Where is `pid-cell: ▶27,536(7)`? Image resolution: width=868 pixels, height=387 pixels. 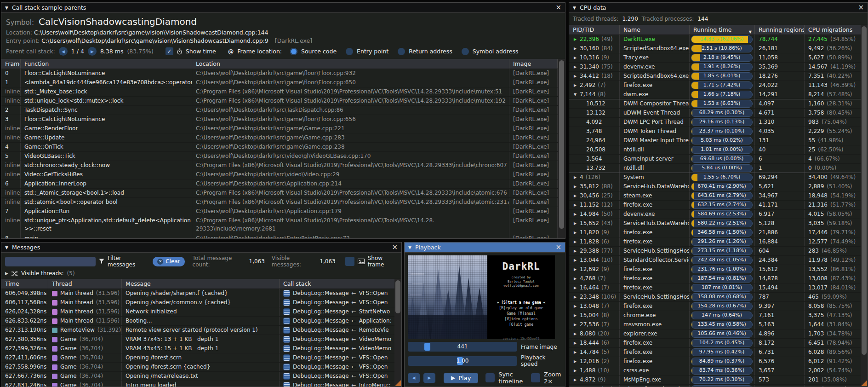
pid-cell: ▶27,536(7) is located at coordinates (594, 325).